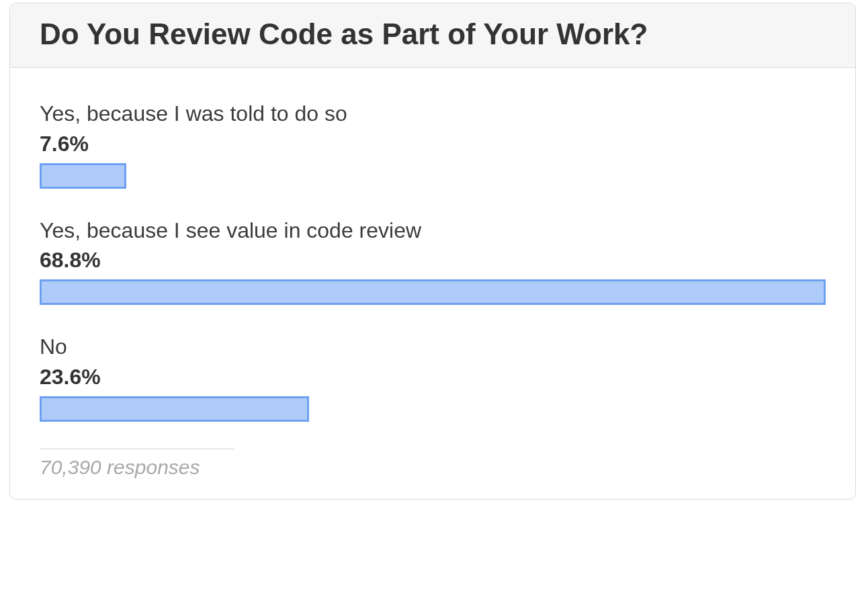 Image resolution: width=868 pixels, height=591 pixels. I want to click on bar-label: Yes, because I see value in code review, so click(433, 231).